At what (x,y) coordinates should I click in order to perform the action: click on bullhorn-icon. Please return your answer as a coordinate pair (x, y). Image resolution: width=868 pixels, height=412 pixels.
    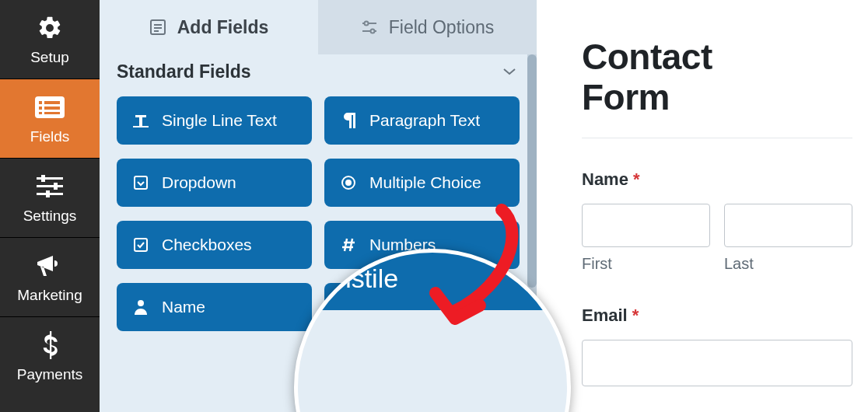
    Looking at the image, I should click on (50, 266).